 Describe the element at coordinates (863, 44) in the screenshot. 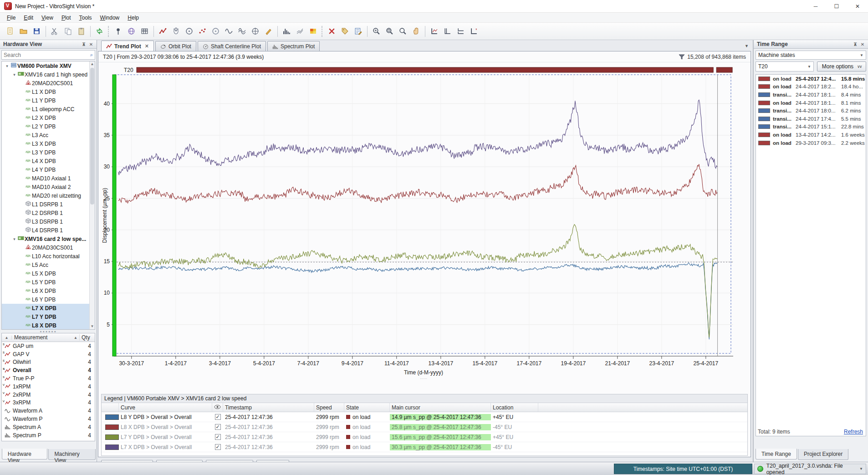

I see `close-panel-icon: ✕` at that location.